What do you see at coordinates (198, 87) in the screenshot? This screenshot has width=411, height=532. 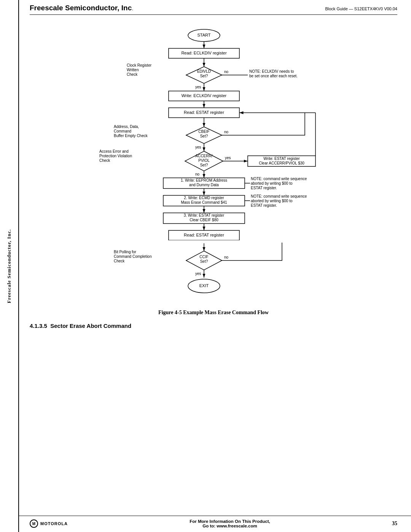 I see `edivld-yes-text: yes` at bounding box center [198, 87].